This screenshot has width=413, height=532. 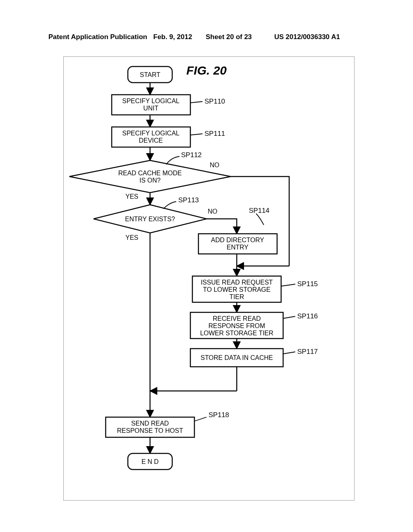 I want to click on sp112-no: NO, so click(x=215, y=165).